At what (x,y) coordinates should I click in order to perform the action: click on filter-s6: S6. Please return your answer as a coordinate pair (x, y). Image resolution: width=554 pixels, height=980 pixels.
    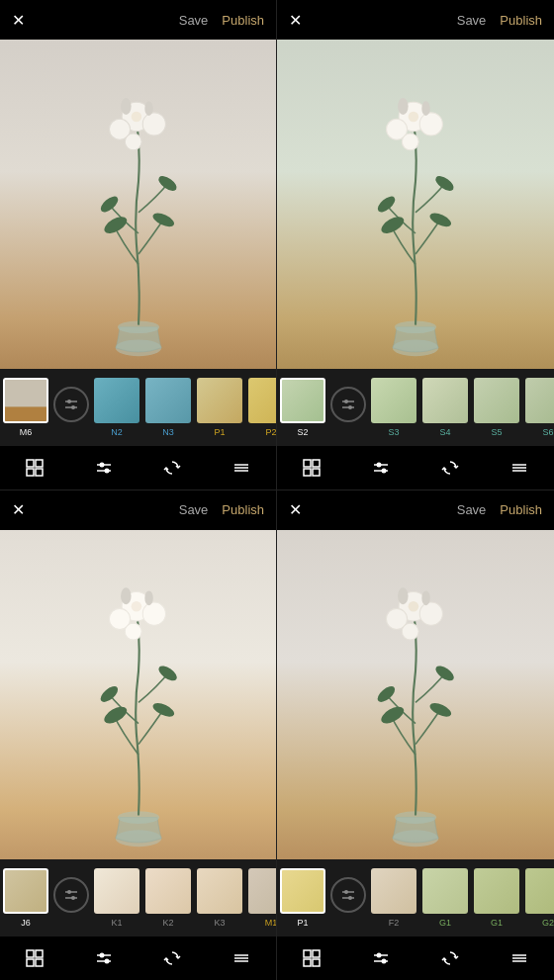
    Looking at the image, I should click on (538, 407).